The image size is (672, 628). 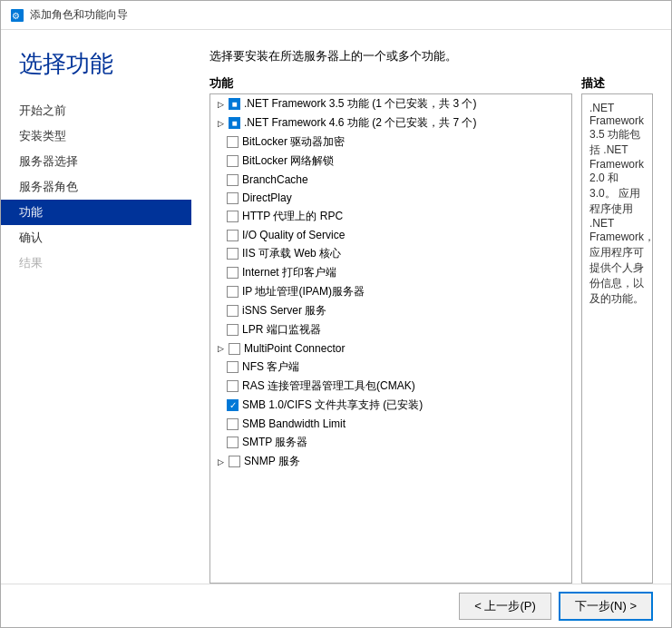 I want to click on feature-name-smb1: SMB 1.0/CIFS 文件共享支持 (已安装), so click(x=404, y=405).